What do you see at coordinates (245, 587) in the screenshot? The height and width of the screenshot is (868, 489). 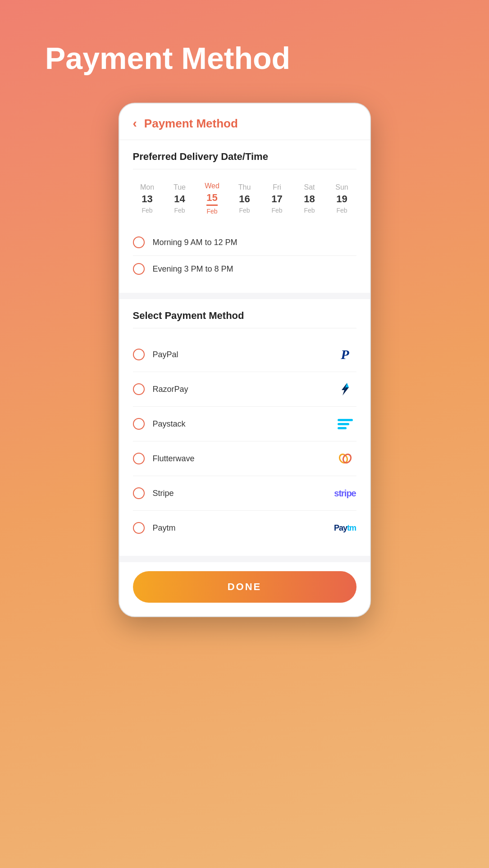 I see `done-button: DONE` at bounding box center [245, 587].